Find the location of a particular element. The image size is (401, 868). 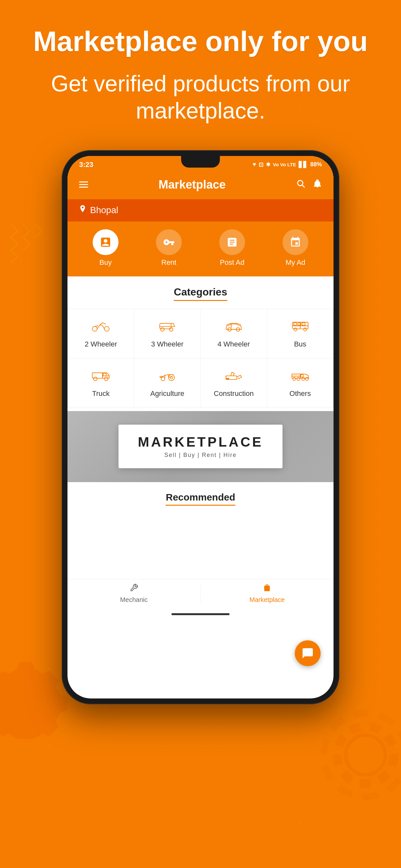

bus-label: Bus is located at coordinates (300, 344).